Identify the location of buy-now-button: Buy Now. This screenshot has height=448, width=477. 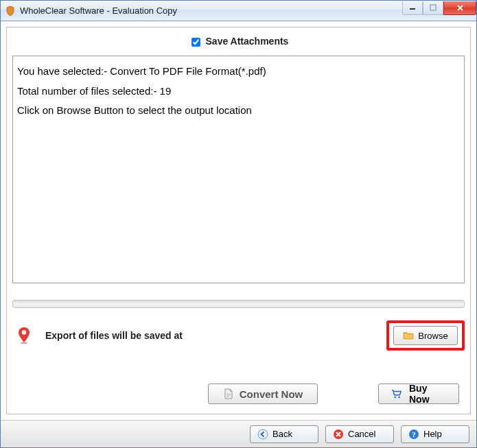
(419, 394).